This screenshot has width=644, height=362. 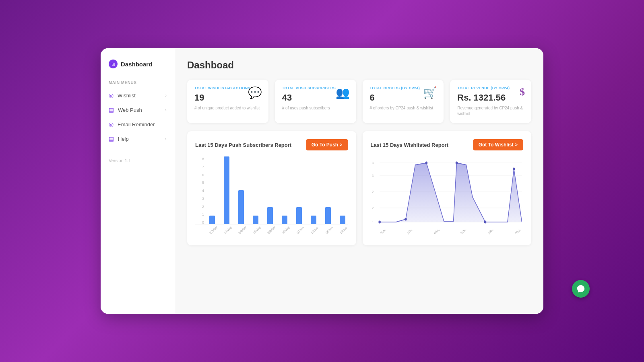 What do you see at coordinates (426, 163) in the screenshot?
I see `data-point-04apr` at bounding box center [426, 163].